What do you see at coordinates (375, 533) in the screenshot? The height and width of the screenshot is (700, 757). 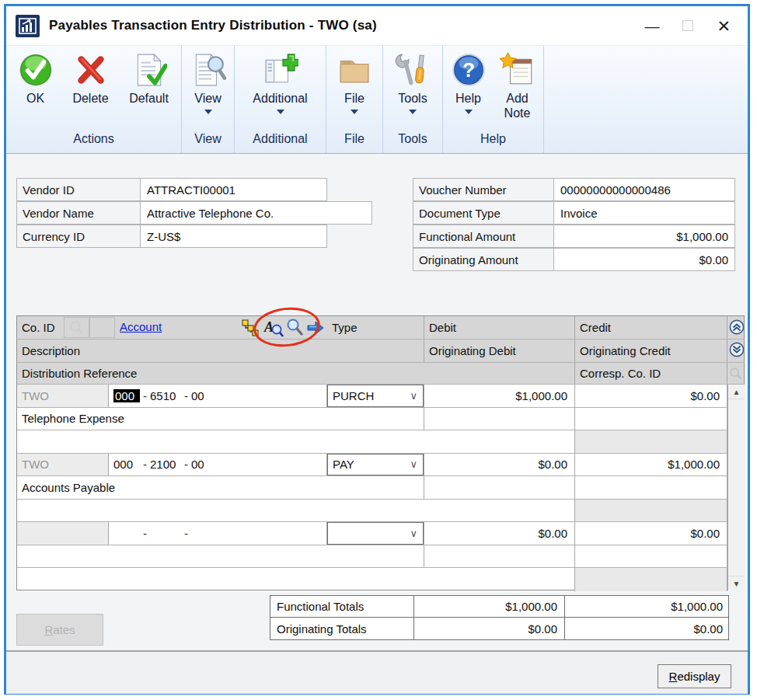 I see `row3-type-dropdown: ∨` at bounding box center [375, 533].